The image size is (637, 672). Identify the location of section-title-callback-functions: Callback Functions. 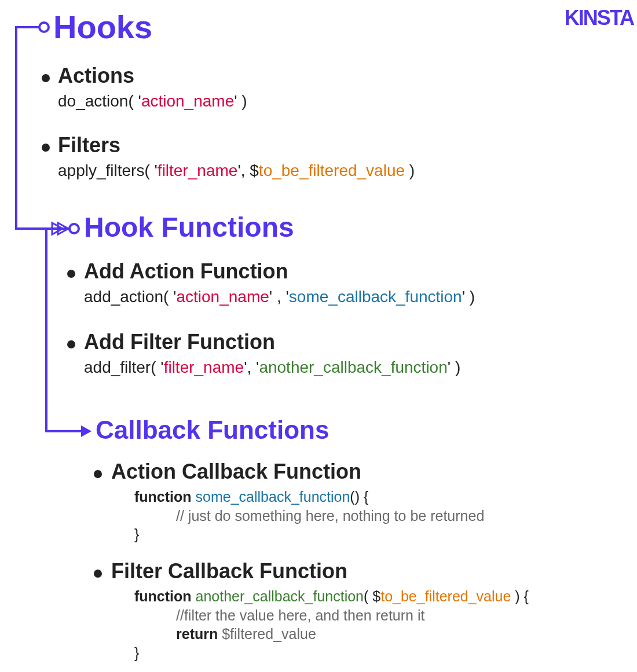
(212, 430).